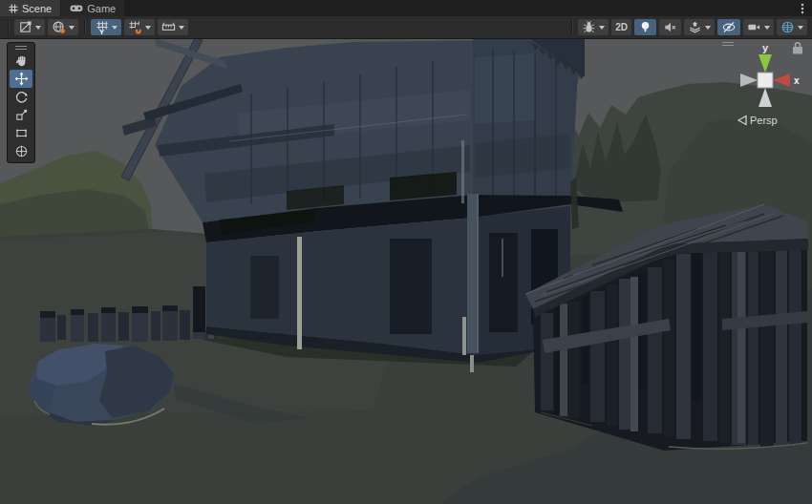 Image resolution: width=812 pixels, height=504 pixels. What do you see at coordinates (21, 151) in the screenshot?
I see `transform-icon` at bounding box center [21, 151].